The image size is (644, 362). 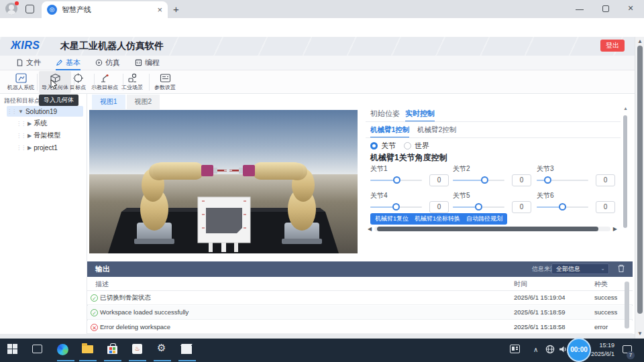 What do you see at coordinates (137, 349) in the screenshot?
I see `taskbar-sim-app-button: ♨` at bounding box center [137, 349].